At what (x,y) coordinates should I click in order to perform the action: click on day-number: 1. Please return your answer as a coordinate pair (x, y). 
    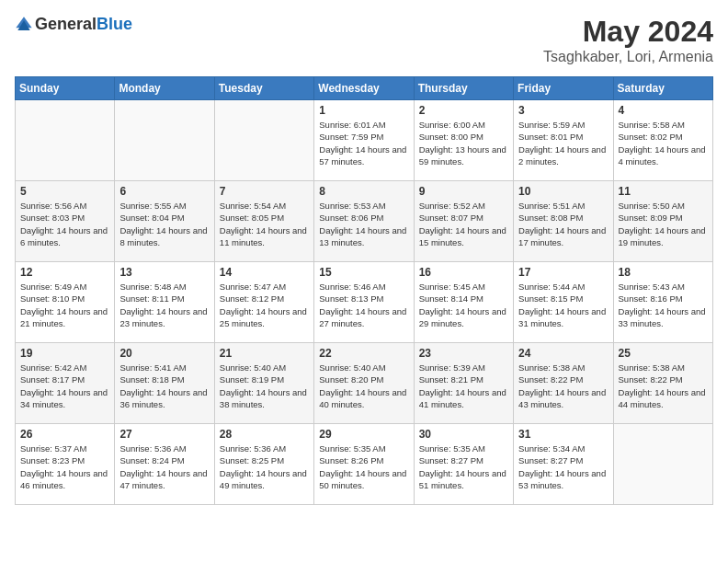
    Looking at the image, I should click on (364, 110).